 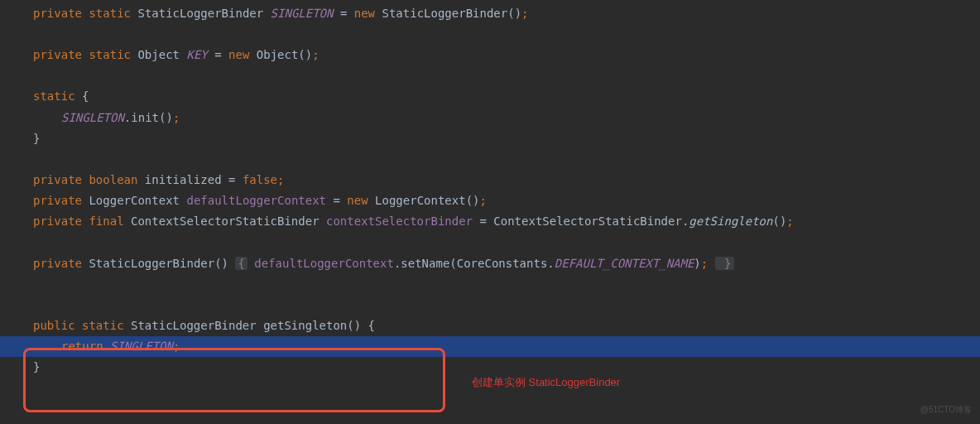 I want to click on keyword: private boolean, so click(x=85, y=180).